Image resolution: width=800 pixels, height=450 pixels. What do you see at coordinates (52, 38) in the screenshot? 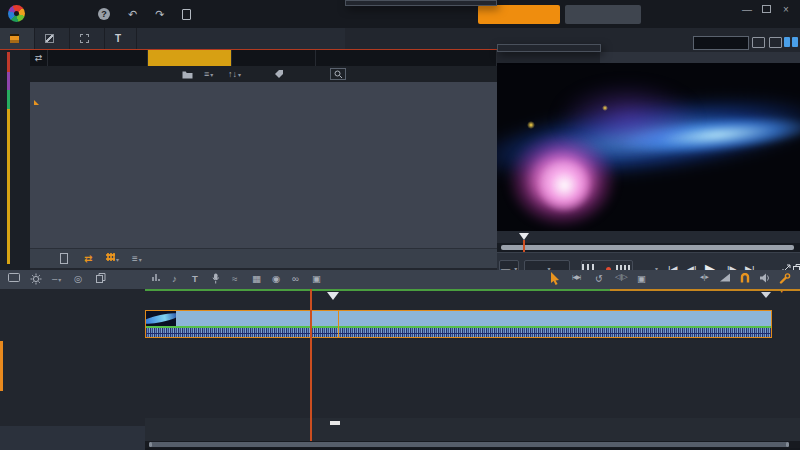
I see `tab-editor` at bounding box center [52, 38].